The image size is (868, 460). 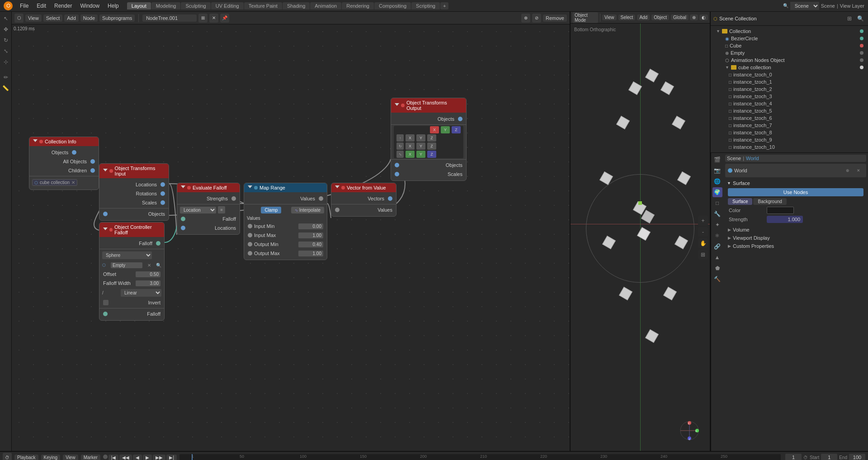 What do you see at coordinates (311, 244) in the screenshot?
I see `output-min-input` at bounding box center [311, 244].